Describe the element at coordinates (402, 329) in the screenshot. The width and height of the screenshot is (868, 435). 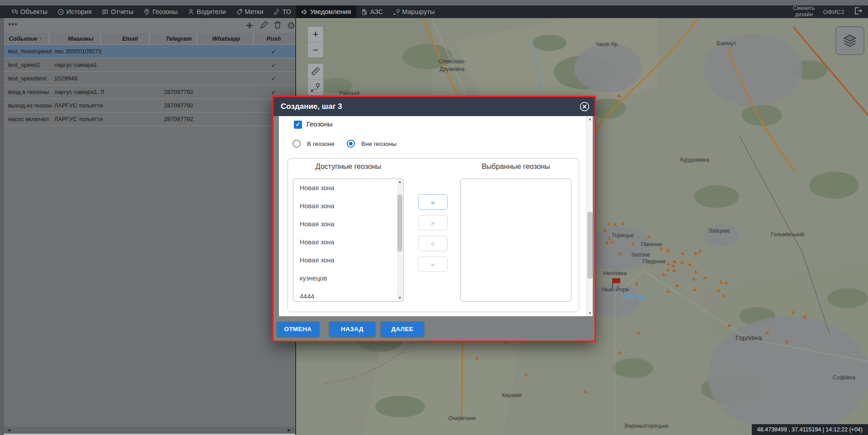
I see `next-button: ДАЛЕЕ` at that location.